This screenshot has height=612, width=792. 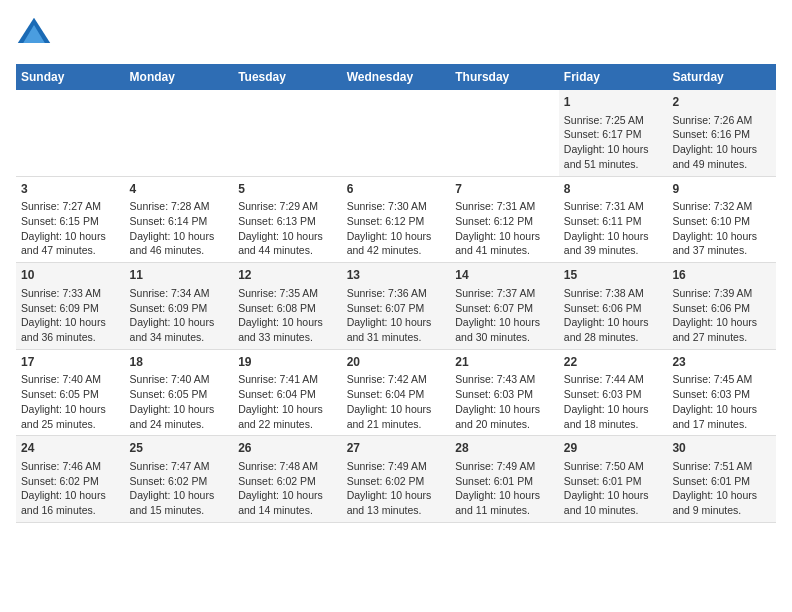 What do you see at coordinates (180, 424) in the screenshot?
I see `day-info: and 24 minutes.` at bounding box center [180, 424].